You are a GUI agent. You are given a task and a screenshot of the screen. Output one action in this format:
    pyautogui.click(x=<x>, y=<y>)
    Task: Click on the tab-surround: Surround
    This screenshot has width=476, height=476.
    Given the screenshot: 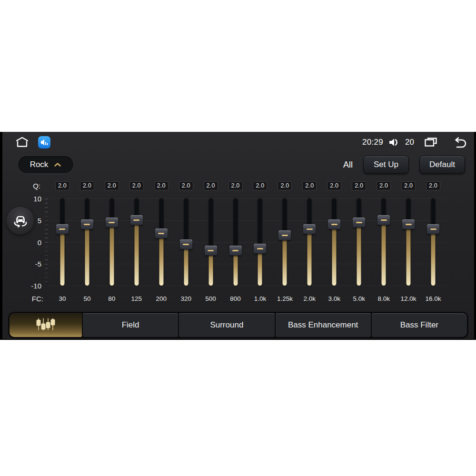 What is the action you would take?
    pyautogui.click(x=227, y=325)
    